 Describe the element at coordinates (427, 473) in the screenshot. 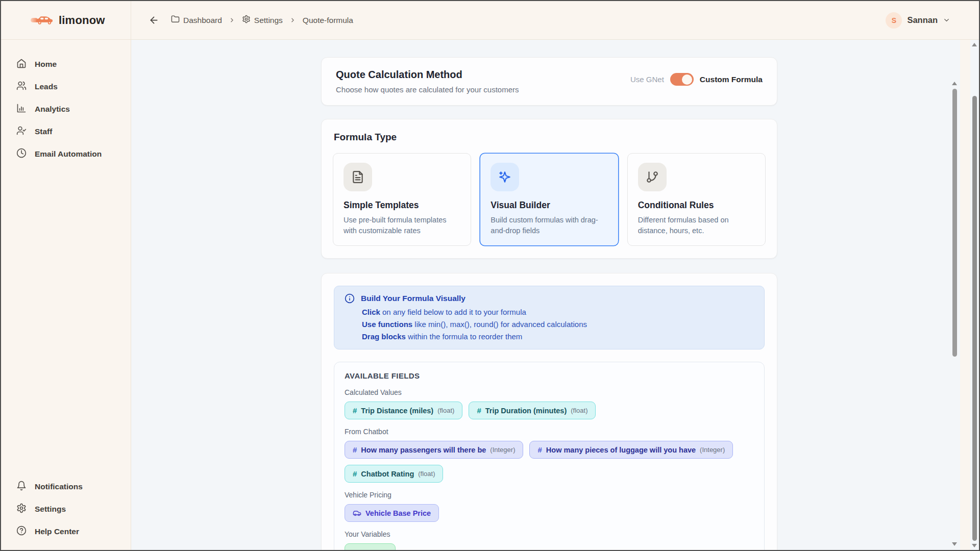

I see `chip-type: (float)` at that location.